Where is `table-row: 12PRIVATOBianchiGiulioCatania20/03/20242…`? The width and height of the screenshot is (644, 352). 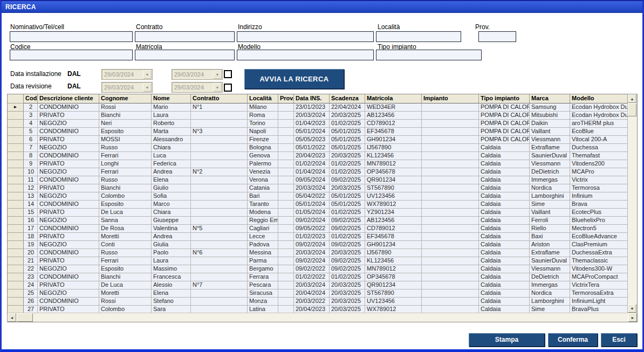
table-row: 12PRIVATOBianchiGiulioCatania20/03/20242… is located at coordinates (318, 189).